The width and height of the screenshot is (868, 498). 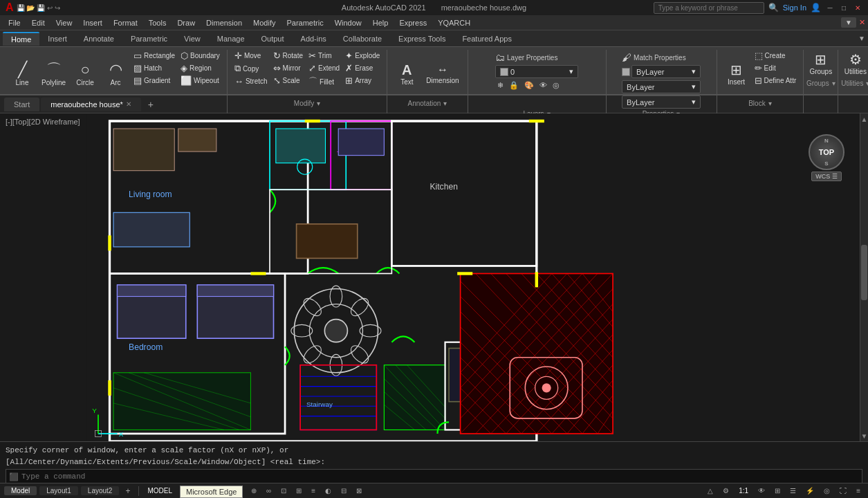 What do you see at coordinates (820, 64) in the screenshot?
I see `groups-btn: ⊞ Groups` at bounding box center [820, 64].